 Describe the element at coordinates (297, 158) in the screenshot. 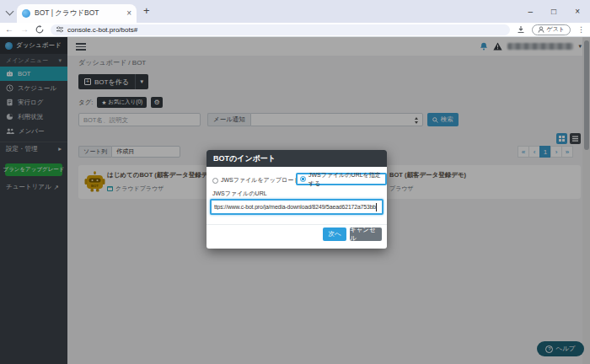

I see `modal-title: BOTのインポート` at that location.